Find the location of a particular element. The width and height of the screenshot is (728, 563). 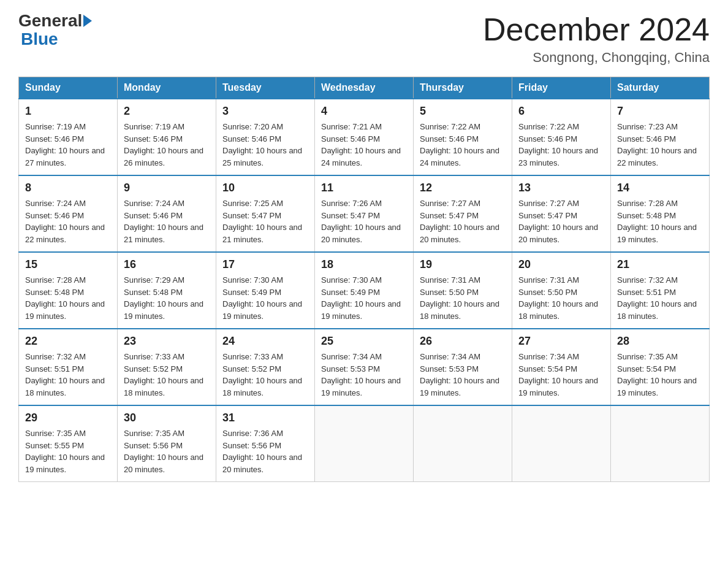

day-number: 29 is located at coordinates (68, 418).